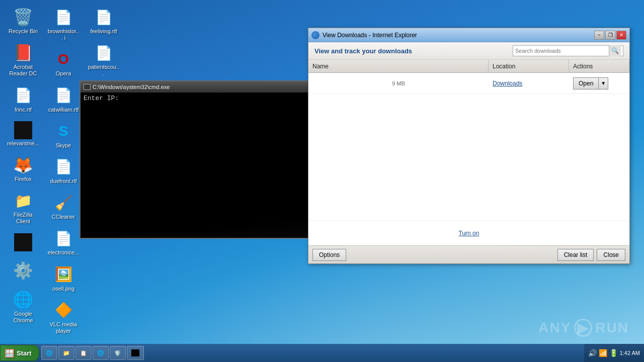  Describe the element at coordinates (63, 100) in the screenshot. I see `desktop-icon-catwilliam: 📄 catwilliam.rtf` at that location.